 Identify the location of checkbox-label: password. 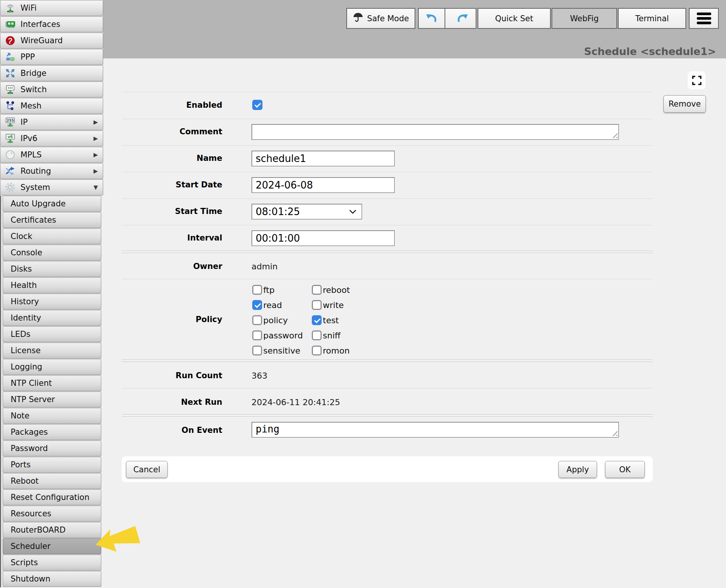
(283, 335).